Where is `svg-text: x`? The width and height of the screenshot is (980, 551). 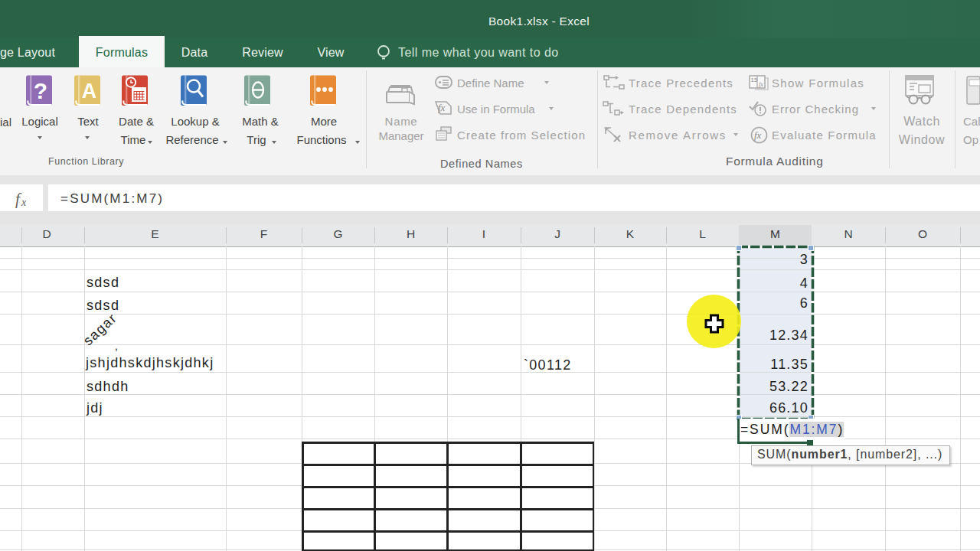
svg-text: x is located at coordinates (24, 202).